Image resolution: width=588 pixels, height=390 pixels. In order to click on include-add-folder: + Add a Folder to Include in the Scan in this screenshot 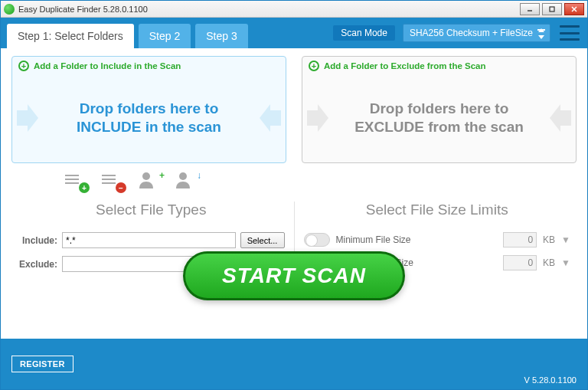, I will do `click(149, 66)`.